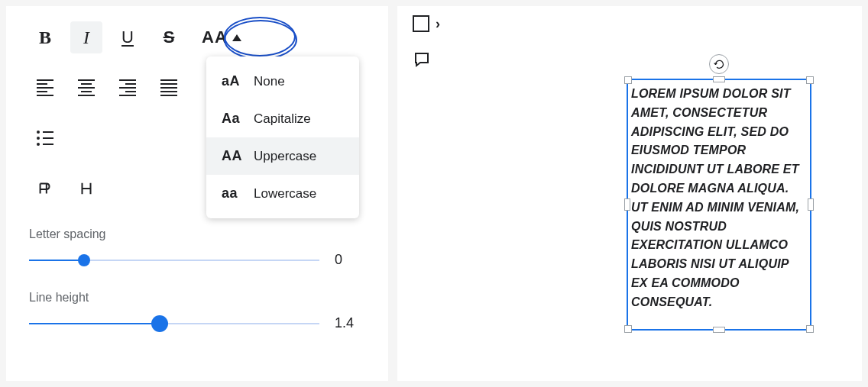 The height and width of the screenshot is (387, 868). I want to click on align-justify-icon, so click(169, 88).